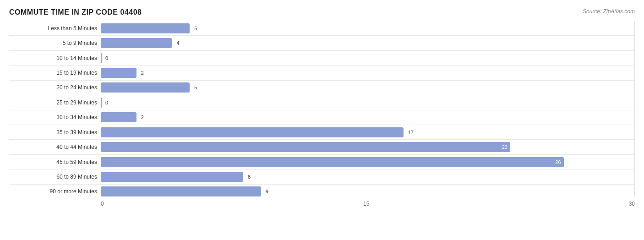  Describe the element at coordinates (55, 28) in the screenshot. I see `row-label: Less than 5 Minutes` at that location.